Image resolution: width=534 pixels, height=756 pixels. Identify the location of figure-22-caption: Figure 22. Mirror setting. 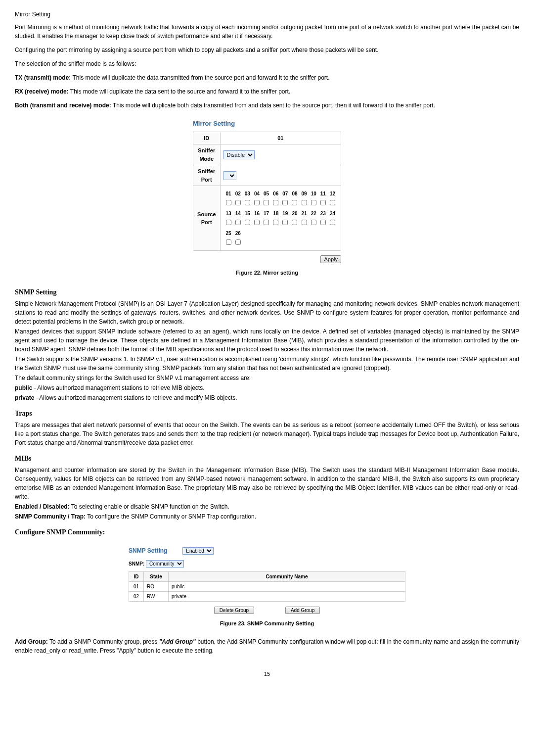
(267, 273).